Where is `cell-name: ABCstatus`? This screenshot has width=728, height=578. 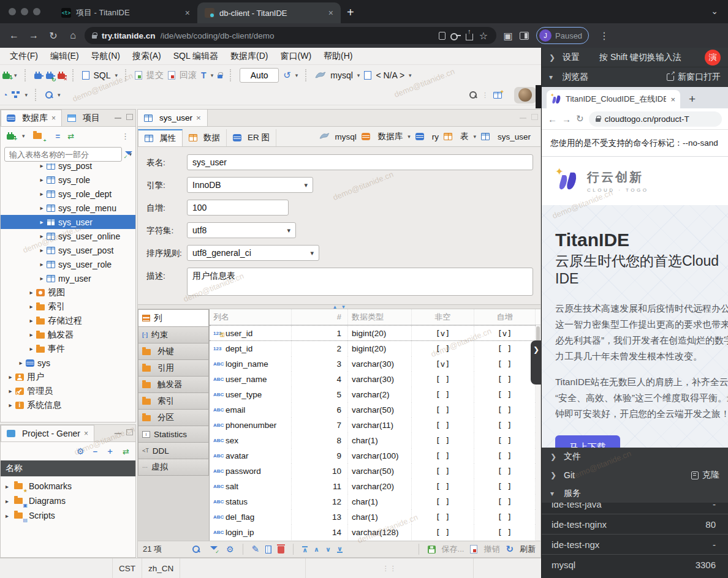
cell-name: ABCstatus is located at coordinates (251, 502).